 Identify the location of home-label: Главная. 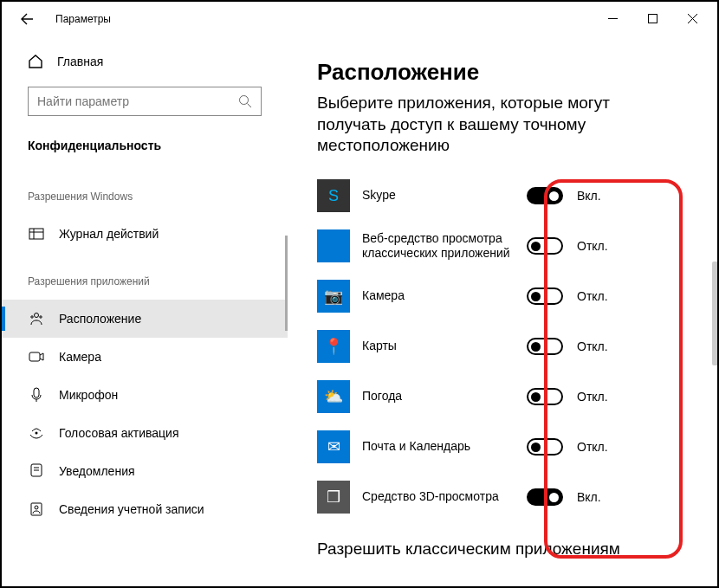
(80, 61).